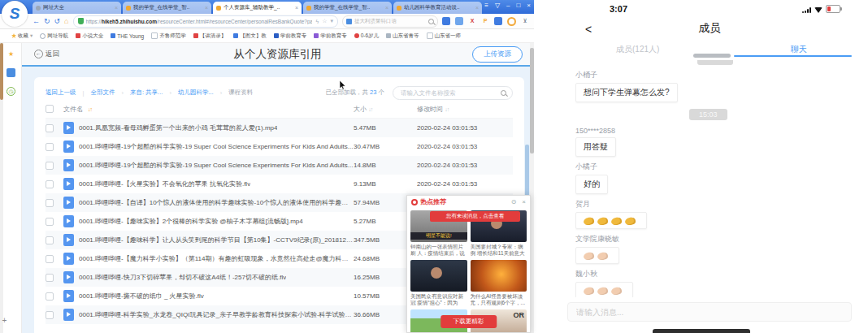 This screenshot has width=868, height=333. I want to click on sort-date-icon: ↓↑, so click(447, 109).